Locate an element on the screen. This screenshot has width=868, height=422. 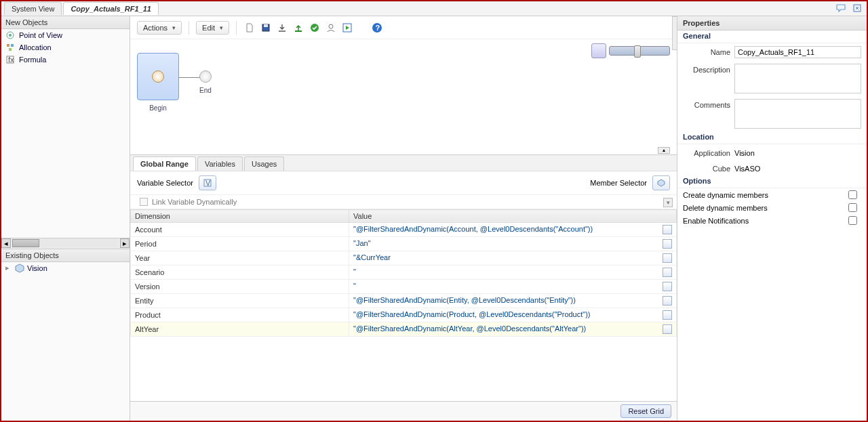
opt-delete-dyn-label: Delete dynamic members is located at coordinates (726, 208).